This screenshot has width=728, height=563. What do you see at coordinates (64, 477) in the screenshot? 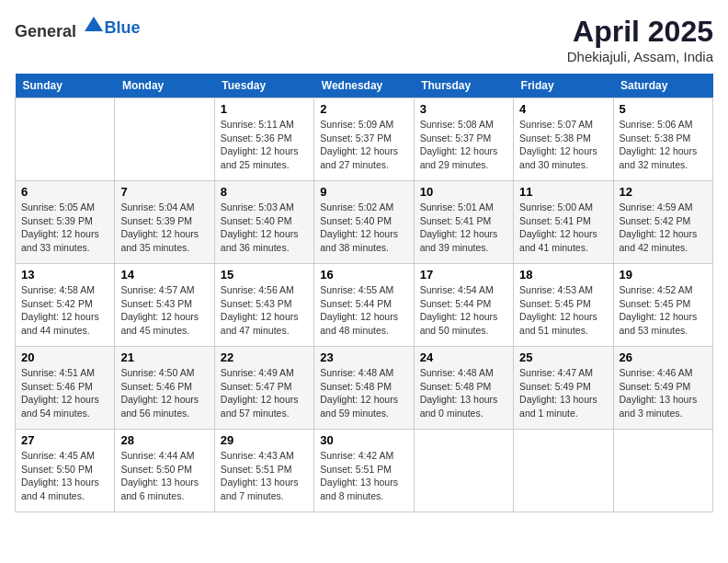
I see `day-info: Sunrise: 4:45 AM Sunset: 5:50 PM Dayligh…` at bounding box center [64, 477].